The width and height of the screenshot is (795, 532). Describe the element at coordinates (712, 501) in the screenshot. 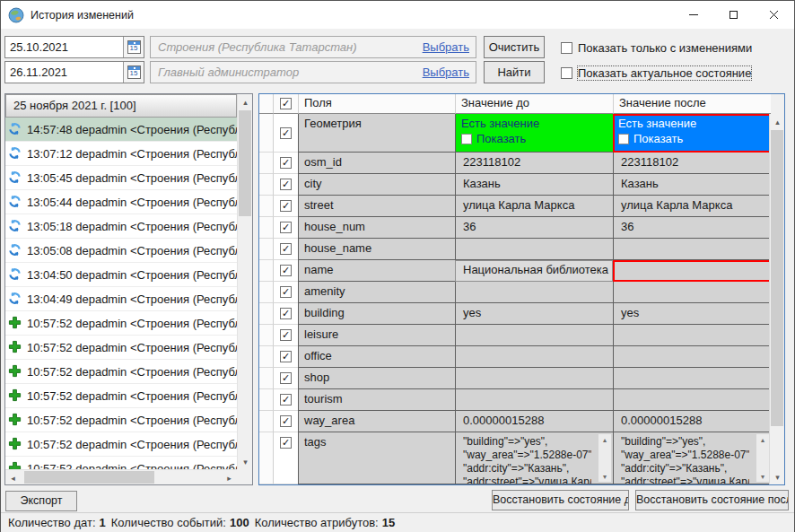

I see `restore-after-button: Восстановить состояние после` at that location.